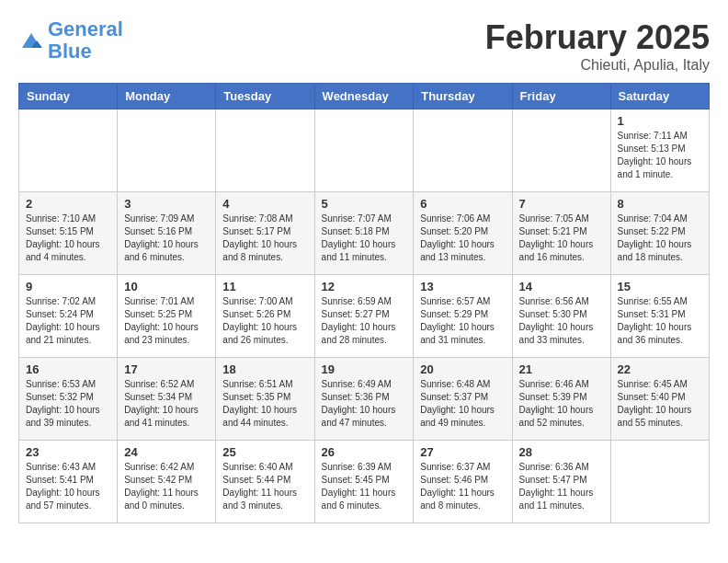 This screenshot has width=728, height=563. I want to click on page-header: General Blue February 2025 Chieuti, Apul…, so click(364, 46).